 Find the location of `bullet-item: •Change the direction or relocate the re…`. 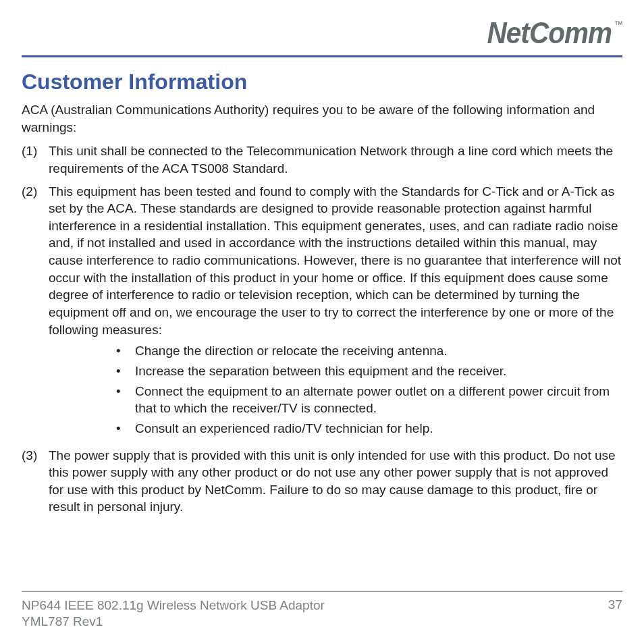

bullet-item: •Change the direction or relocate the re… is located at coordinates (369, 351).